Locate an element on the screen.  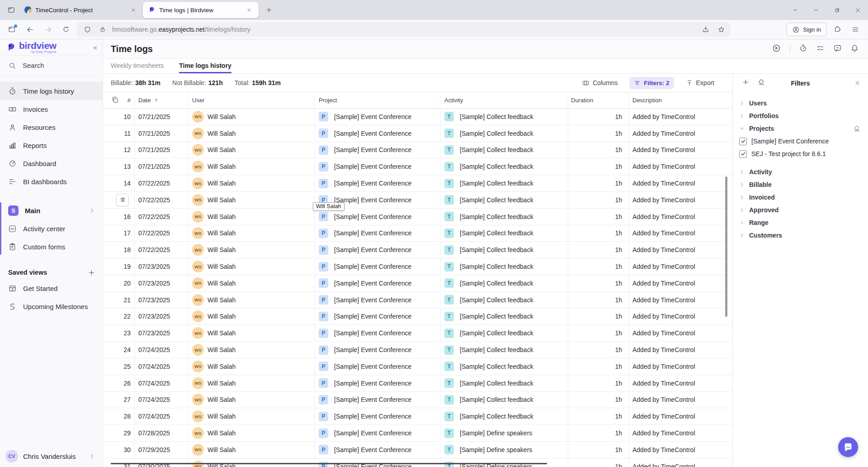
filter-section-header: Users is located at coordinates (800, 103).